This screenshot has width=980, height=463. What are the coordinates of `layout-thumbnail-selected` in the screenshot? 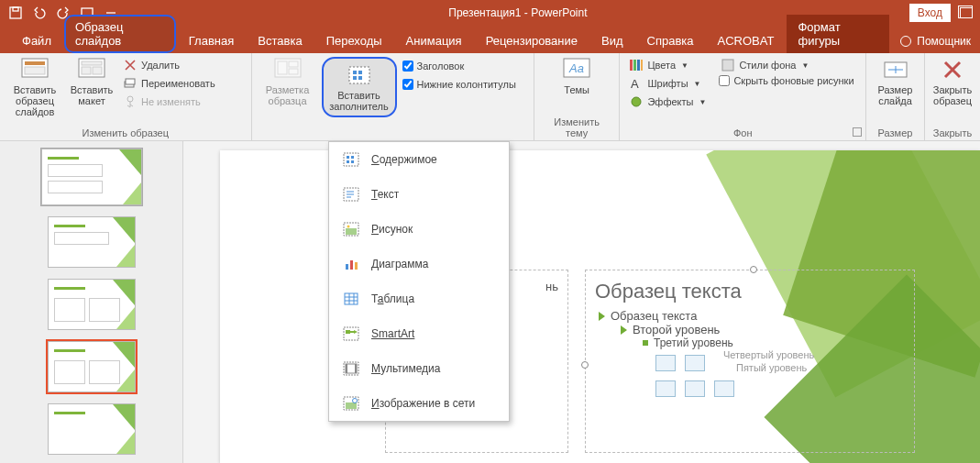 It's located at (92, 367).